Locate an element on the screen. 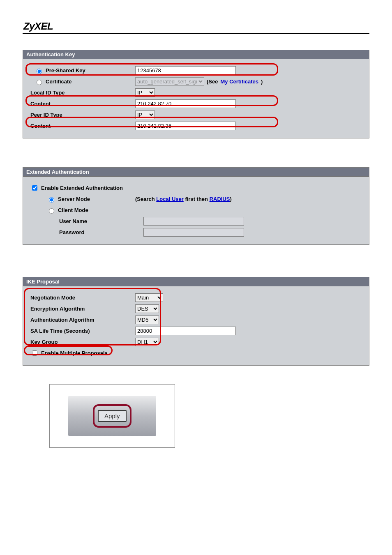 Image resolution: width=392 pixels, height=555 pixels. apply-button-container: Apply is located at coordinates (112, 416).